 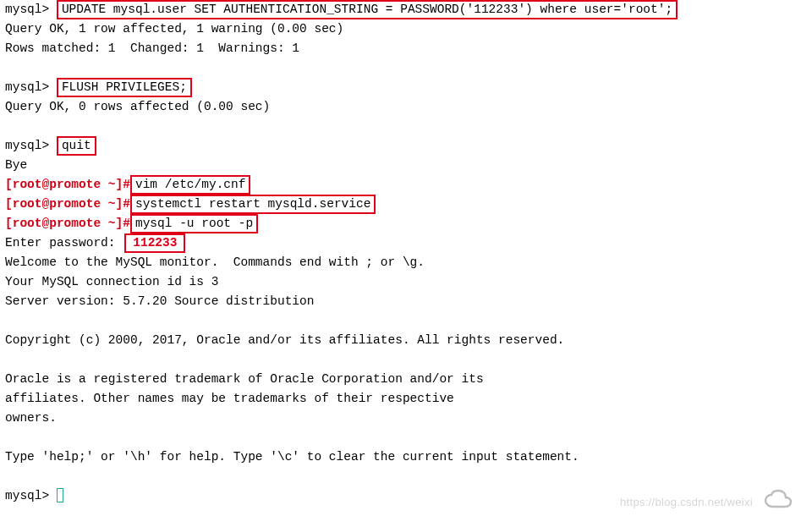 I want to click on sql-flush-command: FLUSH PRIVILEGES;, so click(x=124, y=88).